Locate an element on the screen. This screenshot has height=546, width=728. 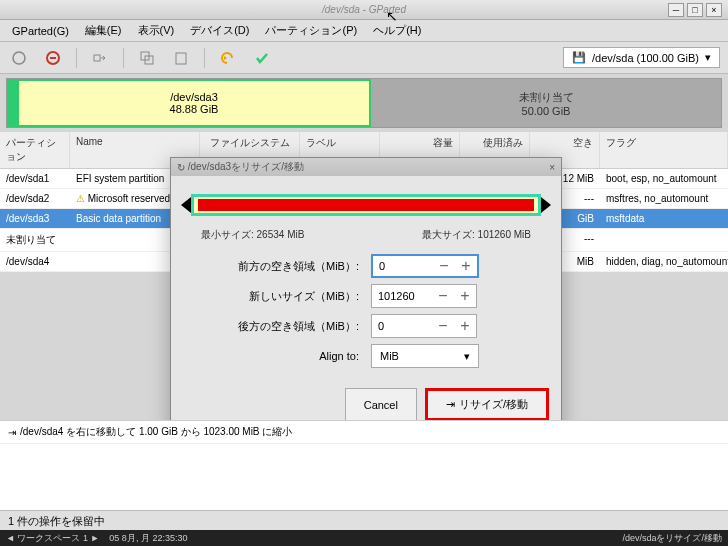
menu-view: 表示(V) is located at coordinates (156, 30).